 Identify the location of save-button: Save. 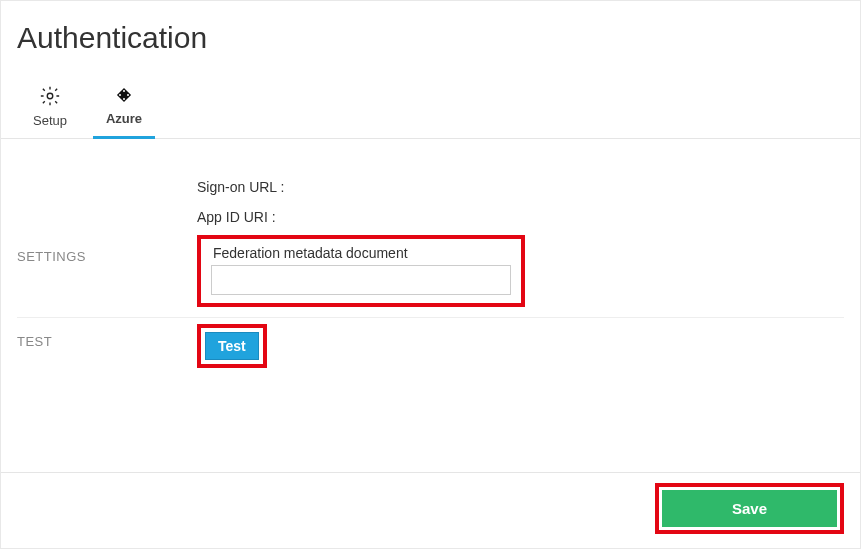
(750, 508).